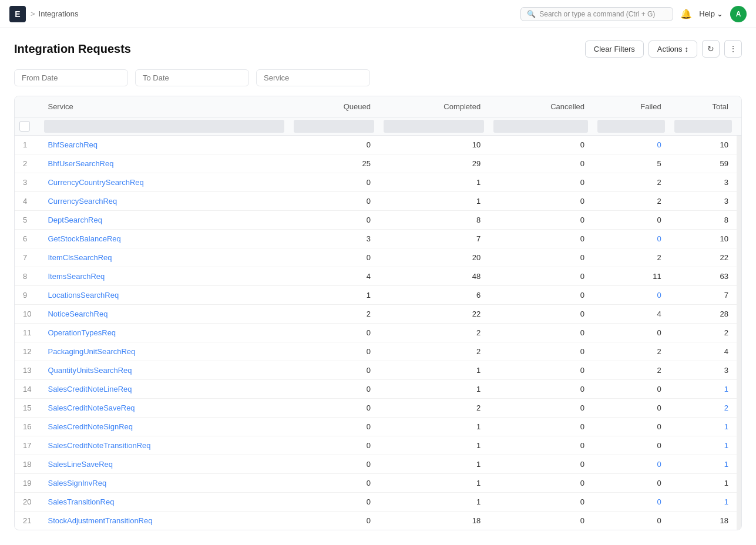  I want to click on clear-filters-button: Clear Filters, so click(614, 49).